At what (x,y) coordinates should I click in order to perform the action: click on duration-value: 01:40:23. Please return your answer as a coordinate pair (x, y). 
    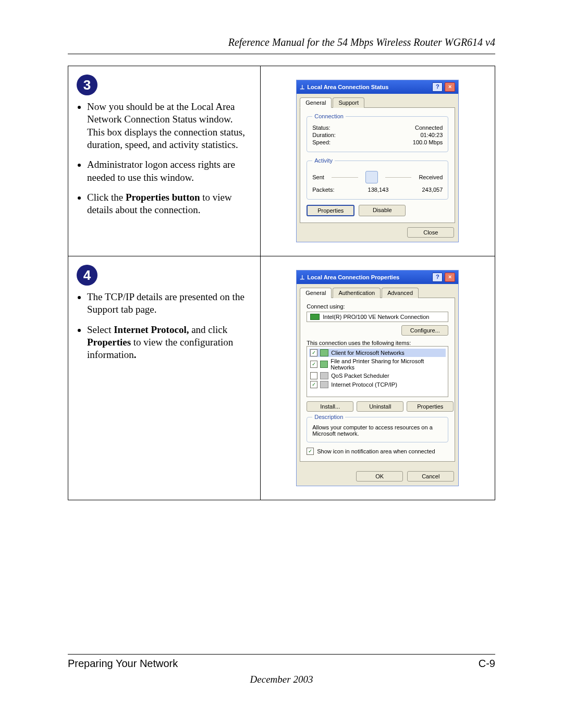
    Looking at the image, I should click on (432, 135).